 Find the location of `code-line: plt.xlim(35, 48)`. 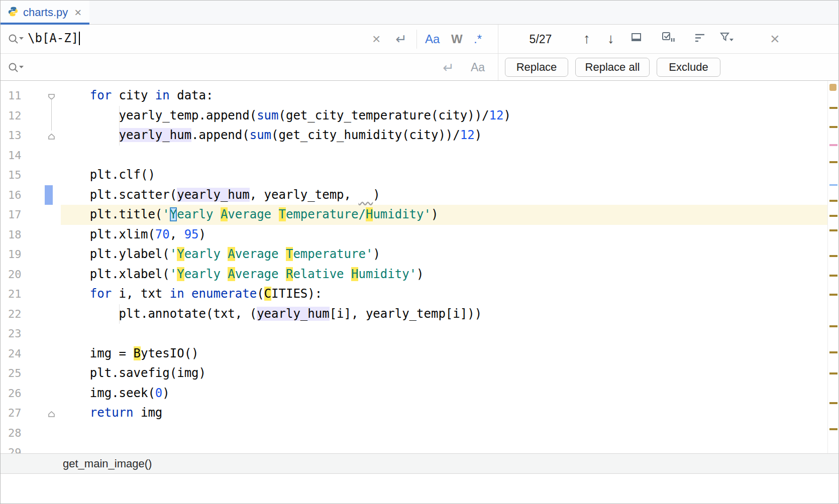

code-line: plt.xlim(35, 48) is located at coordinates (444, 235).